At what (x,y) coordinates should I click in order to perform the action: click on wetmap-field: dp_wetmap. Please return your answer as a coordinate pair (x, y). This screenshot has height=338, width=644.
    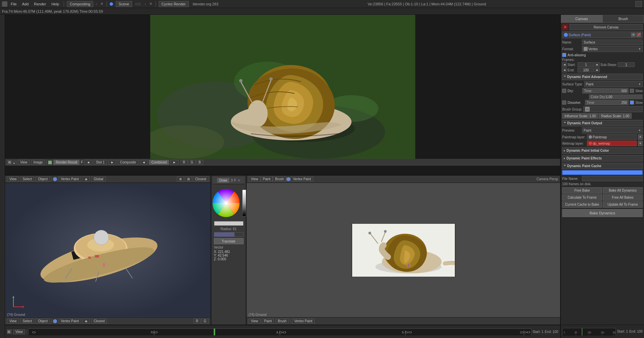
    Looking at the image, I should click on (612, 143).